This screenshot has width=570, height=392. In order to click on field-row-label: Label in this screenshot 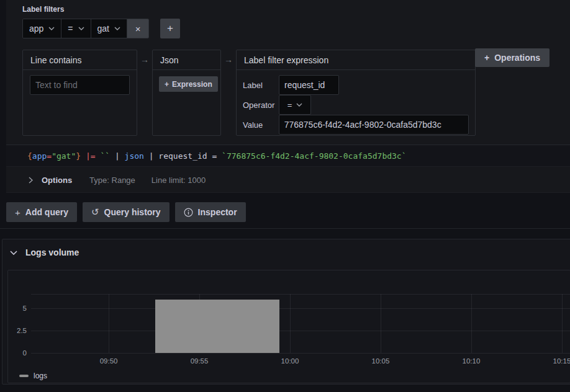, I will do `click(356, 85)`.